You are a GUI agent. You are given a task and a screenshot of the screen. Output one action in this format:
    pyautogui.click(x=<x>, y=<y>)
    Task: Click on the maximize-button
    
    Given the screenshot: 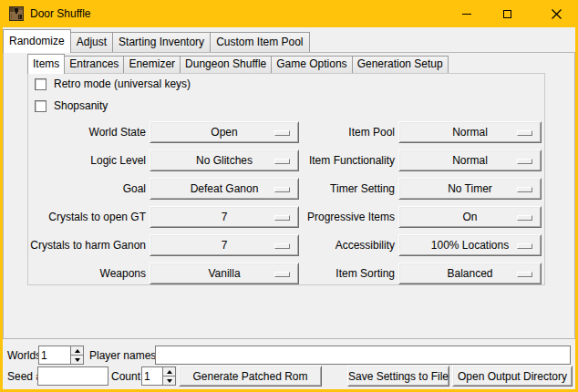 What is the action you would take?
    pyautogui.click(x=507, y=14)
    